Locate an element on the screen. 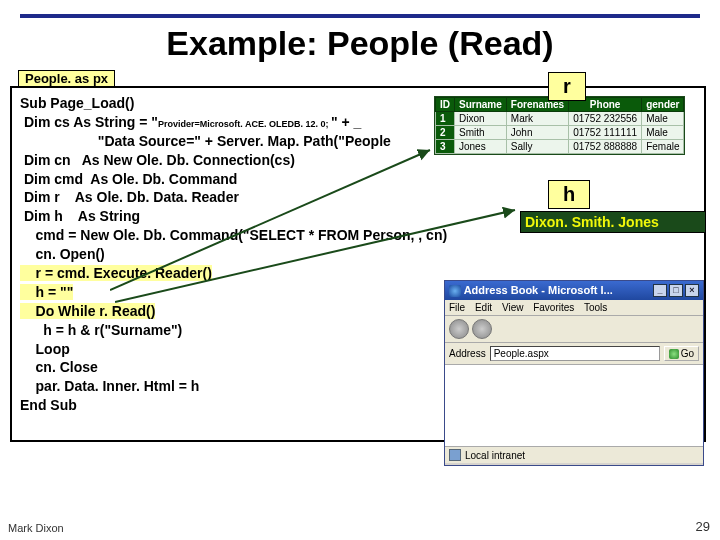  table-row: 1 Dixon Mark 01752 232556 Male is located at coordinates (560, 119).